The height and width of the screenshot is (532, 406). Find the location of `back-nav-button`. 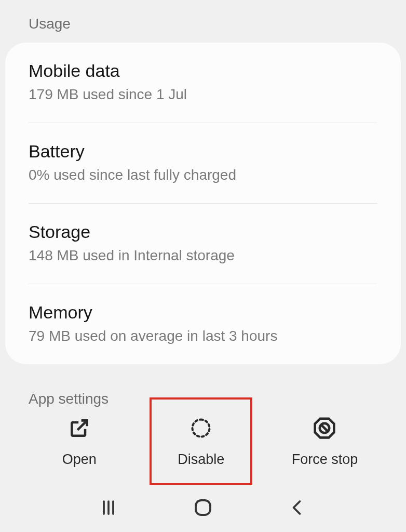

back-nav-button is located at coordinates (297, 509).